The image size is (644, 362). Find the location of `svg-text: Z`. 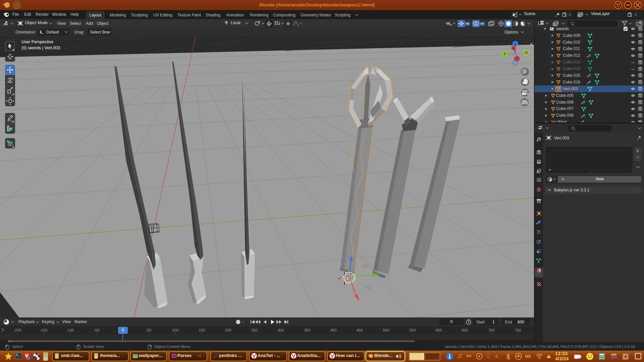

svg-text: Z is located at coordinates (515, 44).